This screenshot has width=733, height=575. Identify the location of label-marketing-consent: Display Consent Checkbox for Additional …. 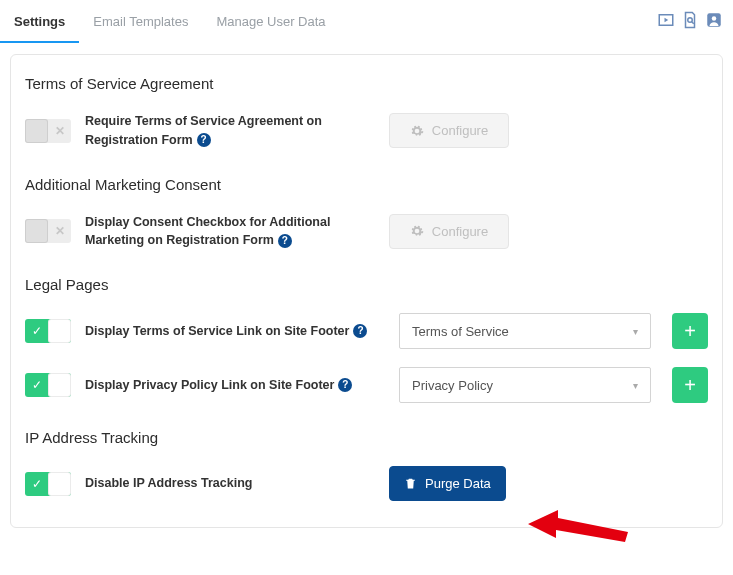
(230, 232).